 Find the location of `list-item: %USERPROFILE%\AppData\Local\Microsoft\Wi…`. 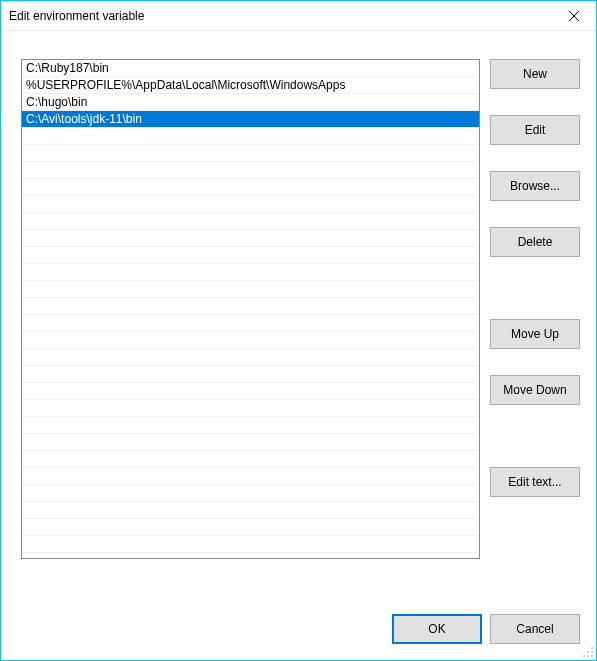

list-item: %USERPROFILE%\AppData\Local\Microsoft\Wi… is located at coordinates (250, 86).